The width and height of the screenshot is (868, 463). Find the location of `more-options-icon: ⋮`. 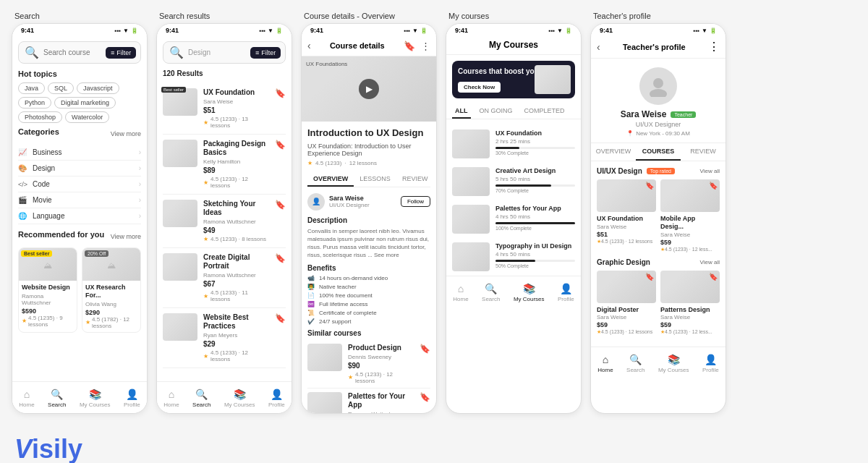

more-options-icon: ⋮ is located at coordinates (425, 46).